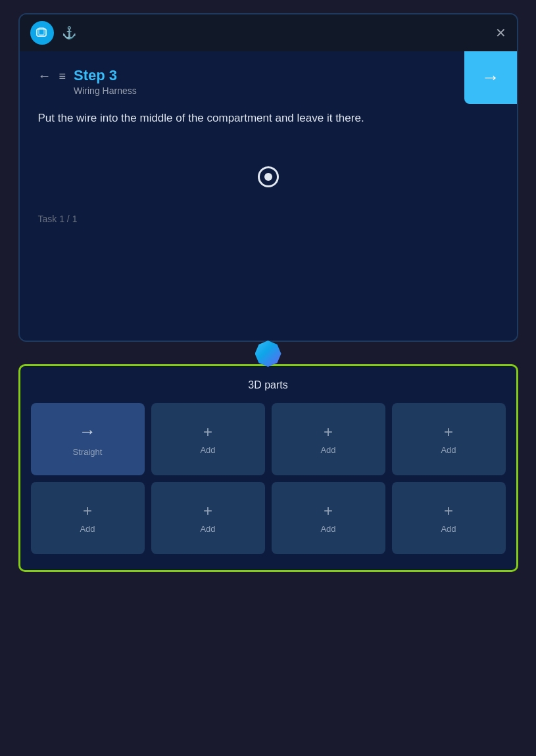 The height and width of the screenshot is (756, 536). Describe the element at coordinates (45, 76) in the screenshot. I see `back-button: ←` at that location.